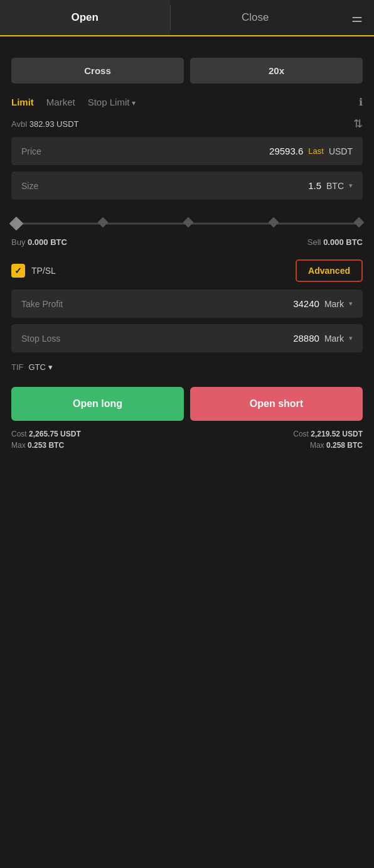  What do you see at coordinates (187, 242) in the screenshot?
I see `buy-sell-labels: Buy 0.000 BTC Sell 0.000 BTC` at bounding box center [187, 242].